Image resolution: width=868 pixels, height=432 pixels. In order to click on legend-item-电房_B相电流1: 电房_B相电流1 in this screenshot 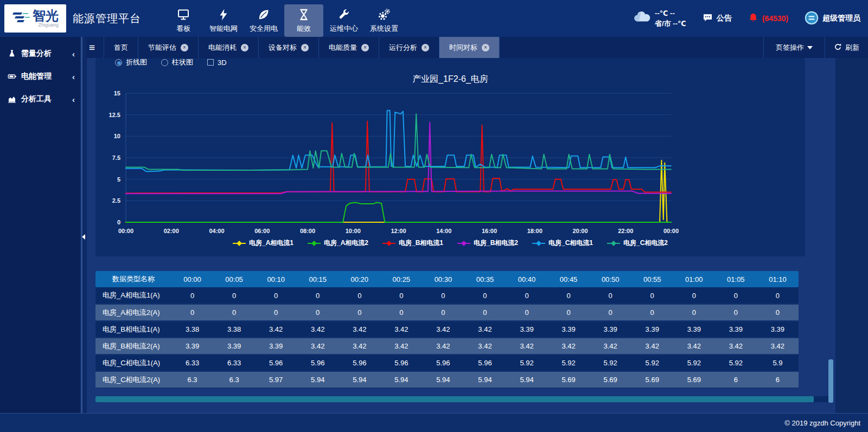, I will do `click(413, 243)`.